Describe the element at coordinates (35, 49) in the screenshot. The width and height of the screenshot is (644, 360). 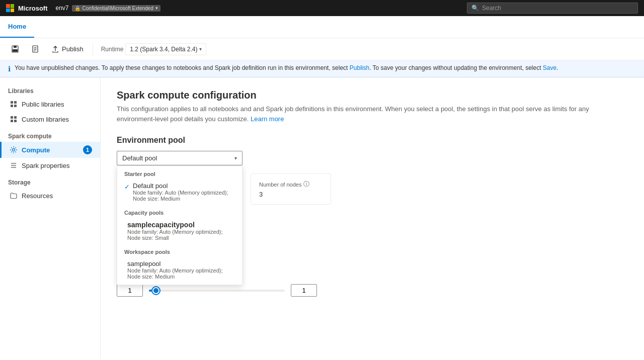
I see `new-button` at that location.